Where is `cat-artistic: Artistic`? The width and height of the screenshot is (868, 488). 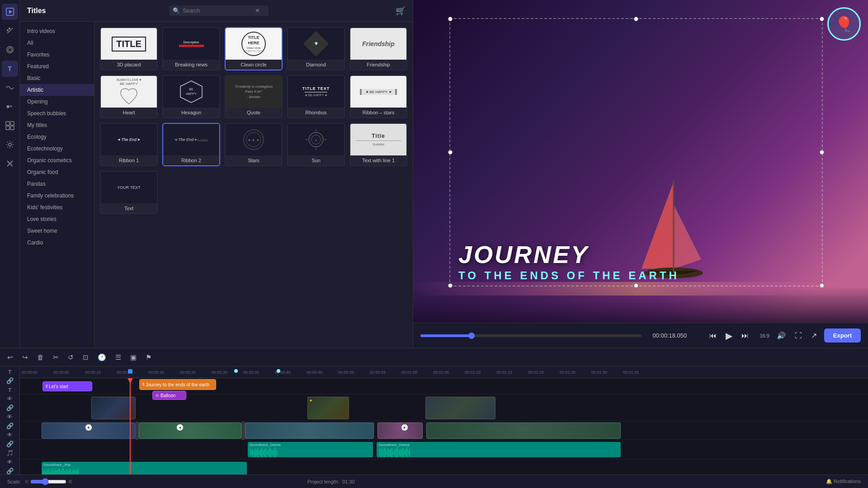
cat-artistic: Artistic is located at coordinates (57, 90).